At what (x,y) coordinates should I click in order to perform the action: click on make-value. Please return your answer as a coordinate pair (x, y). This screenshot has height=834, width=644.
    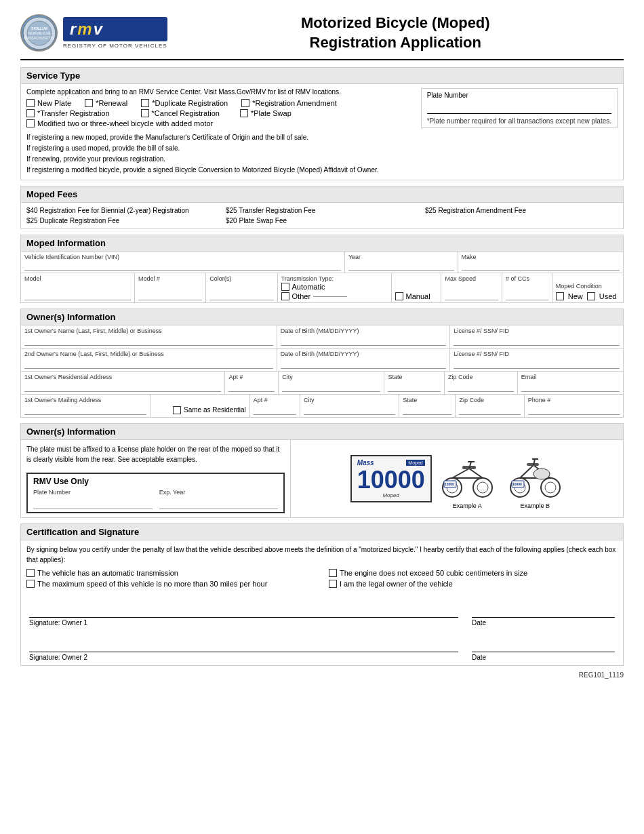
    Looking at the image, I should click on (541, 266).